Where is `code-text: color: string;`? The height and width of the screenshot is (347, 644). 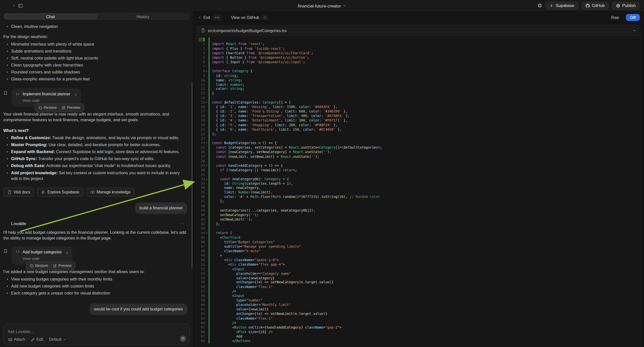
code-text: color: string; is located at coordinates (424, 89).